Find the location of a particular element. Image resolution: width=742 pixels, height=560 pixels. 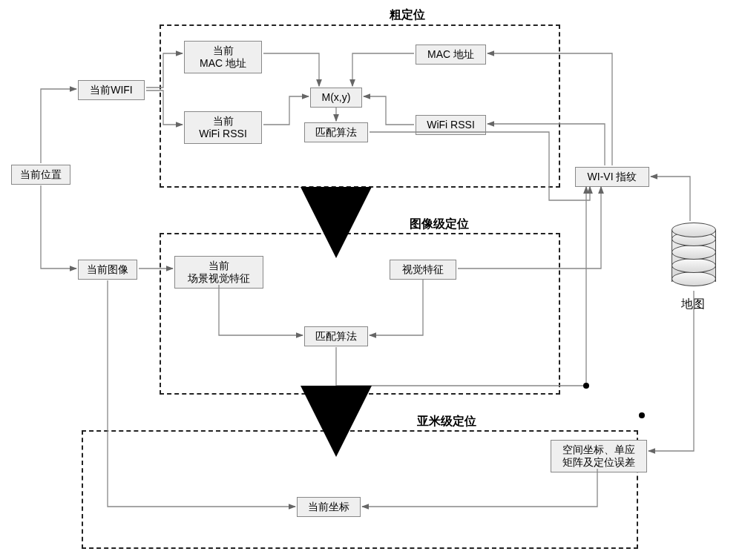

node-wifi-rssi: WiFi RSSI is located at coordinates (451, 125).